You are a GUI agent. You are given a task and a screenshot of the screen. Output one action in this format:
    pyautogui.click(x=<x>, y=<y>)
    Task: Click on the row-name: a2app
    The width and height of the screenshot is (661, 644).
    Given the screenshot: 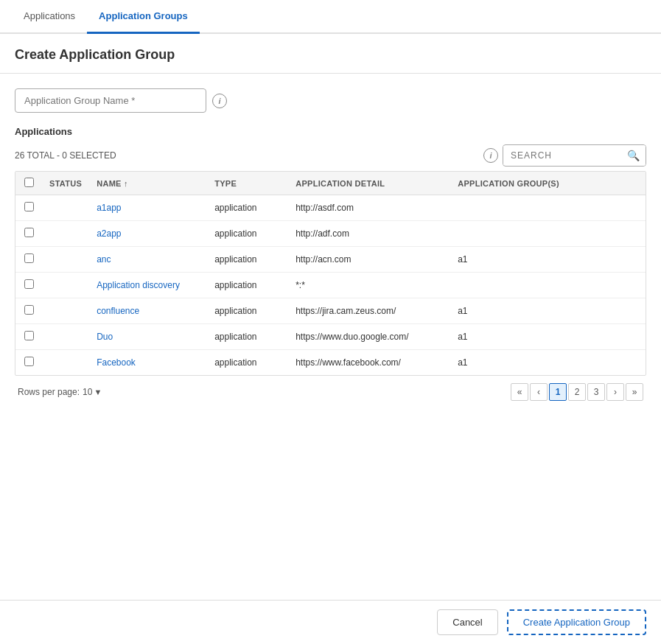 What is the action you would take?
    pyautogui.click(x=148, y=234)
    